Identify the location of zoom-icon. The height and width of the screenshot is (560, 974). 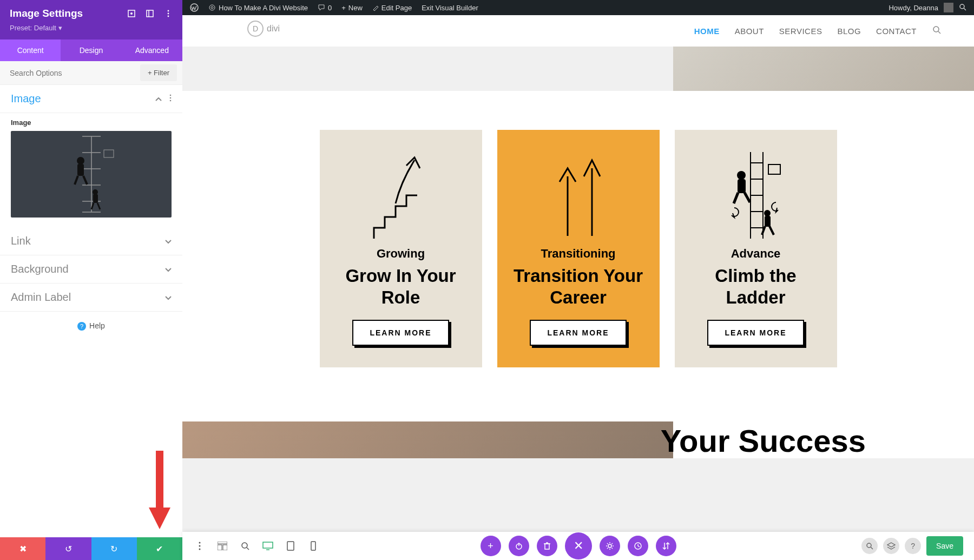
(245, 546).